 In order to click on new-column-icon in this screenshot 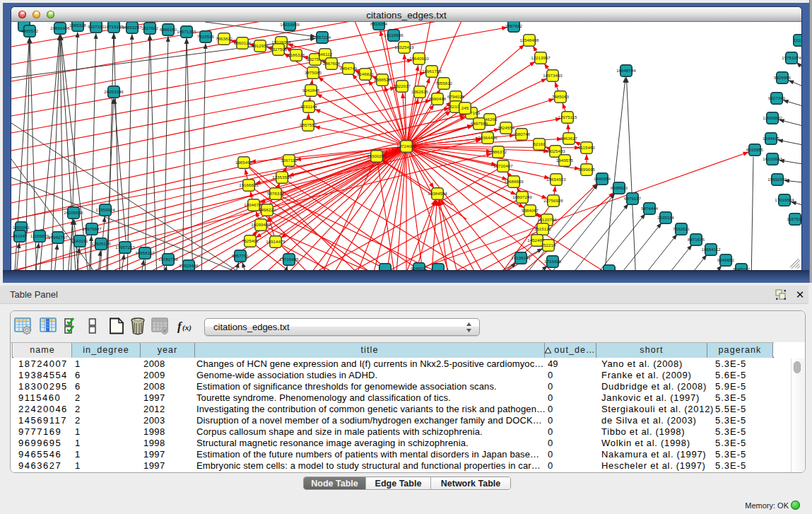, I will do `click(117, 327)`.